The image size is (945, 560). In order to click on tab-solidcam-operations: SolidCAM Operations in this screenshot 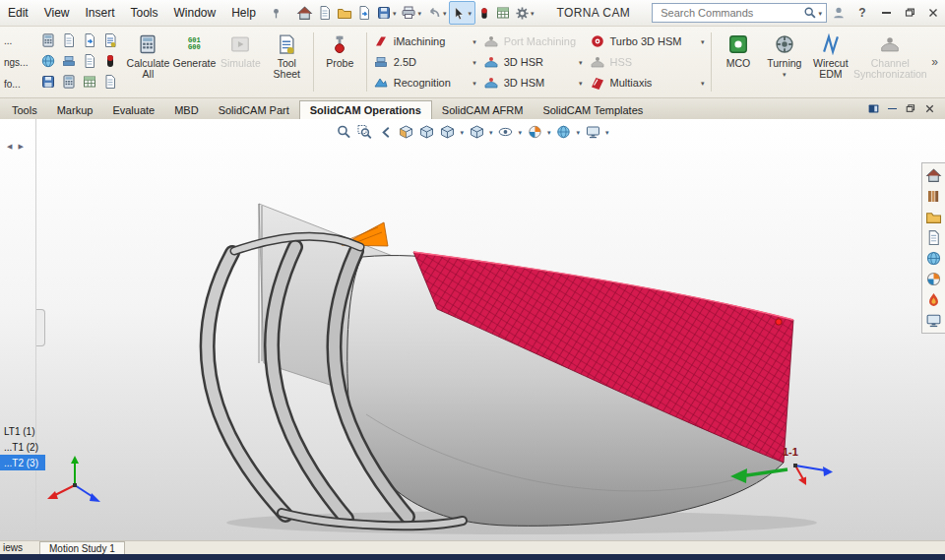, I will do `click(366, 110)`.